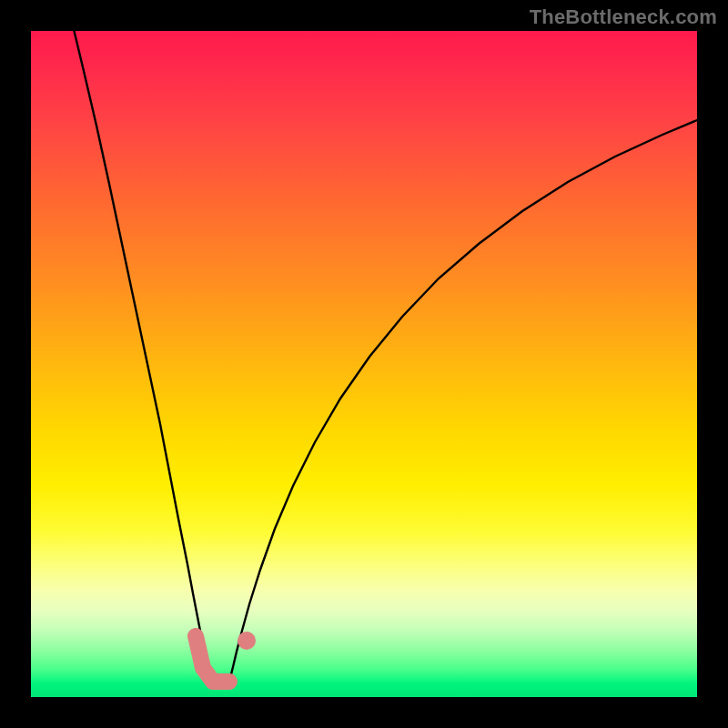 The image size is (728, 728). I want to click on l-marker, so click(213, 659).